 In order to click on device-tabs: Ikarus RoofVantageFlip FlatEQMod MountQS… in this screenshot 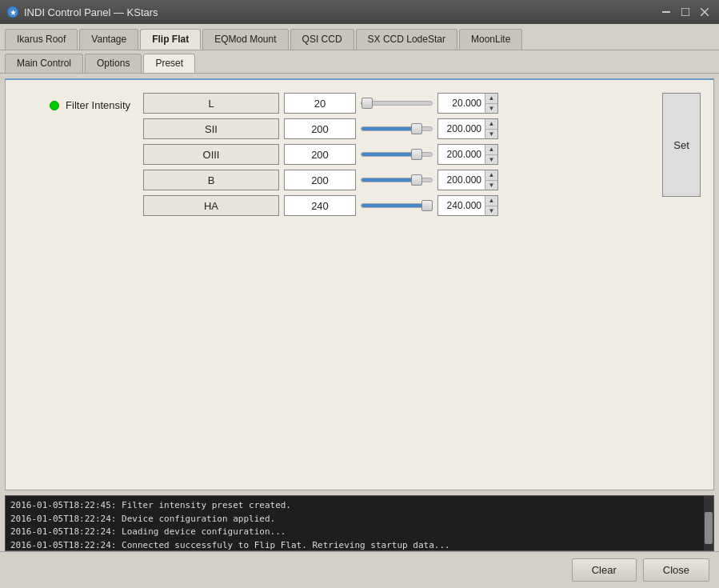, I will do `click(360, 37)`.